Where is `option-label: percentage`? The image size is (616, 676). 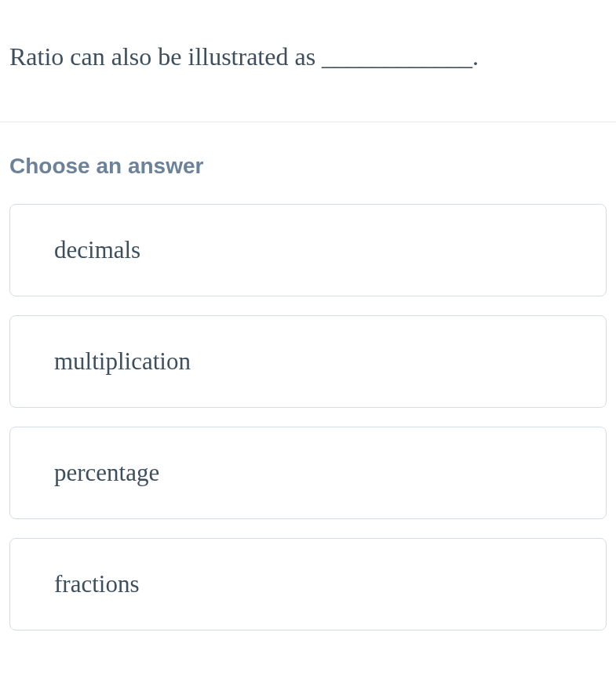 option-label: percentage is located at coordinates (107, 472).